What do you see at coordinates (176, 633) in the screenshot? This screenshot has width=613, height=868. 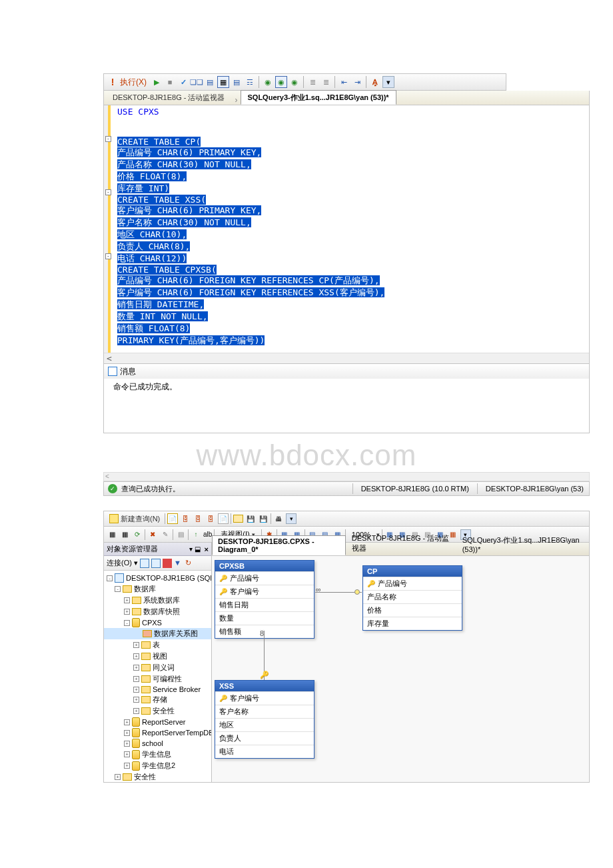 I see `tree-node: 数据库关系图` at bounding box center [176, 633].